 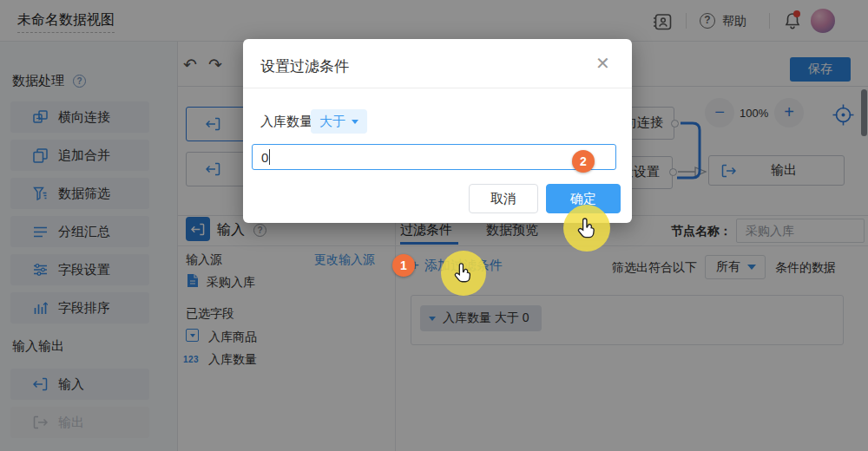 I want to click on cancel-button: 取消, so click(x=503, y=199).